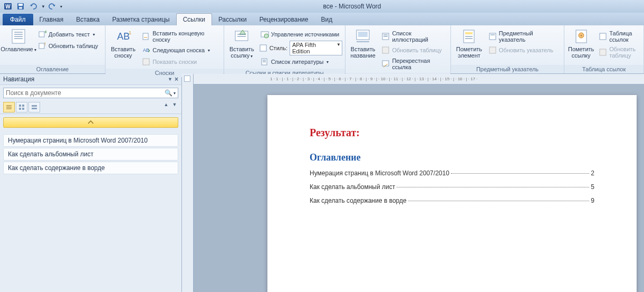  Describe the element at coordinates (42, 46) in the screenshot. I see `update-toc-icon: !` at that location.